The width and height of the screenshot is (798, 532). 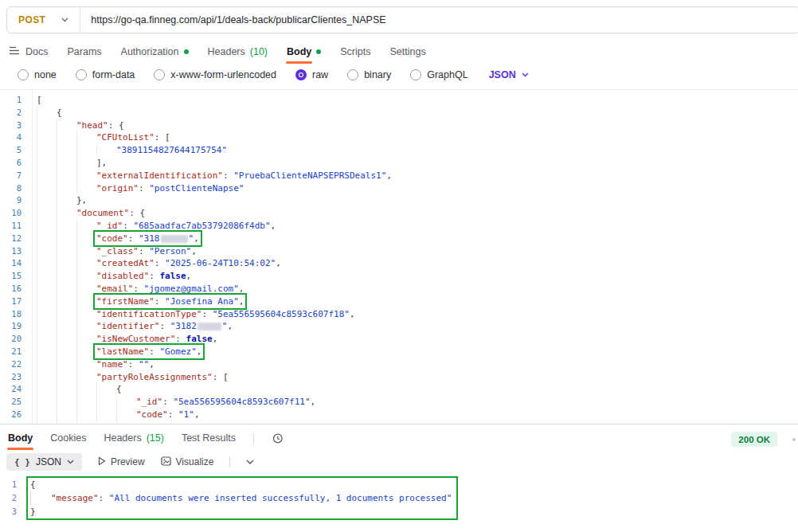 I want to click on preview-button: Preview, so click(x=121, y=462).